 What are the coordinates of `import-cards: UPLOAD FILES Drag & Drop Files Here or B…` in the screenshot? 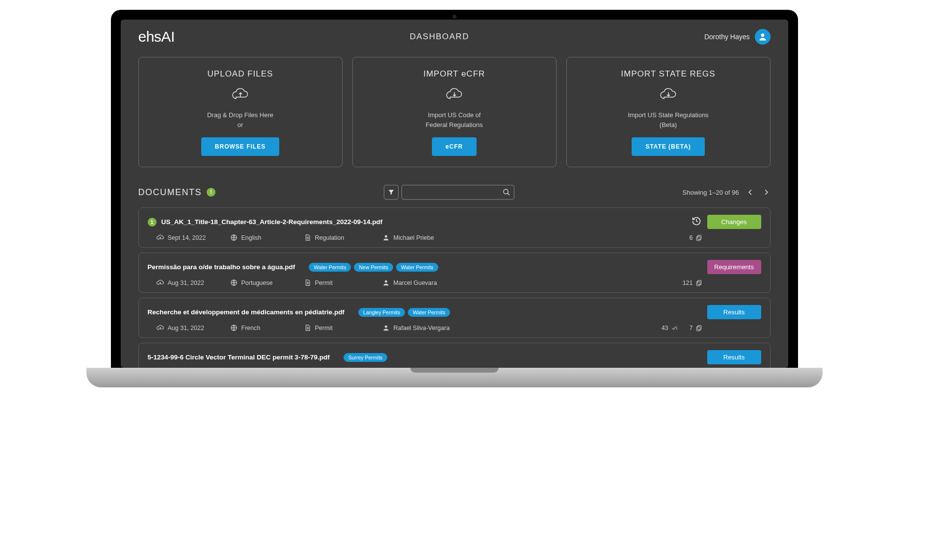 It's located at (454, 112).